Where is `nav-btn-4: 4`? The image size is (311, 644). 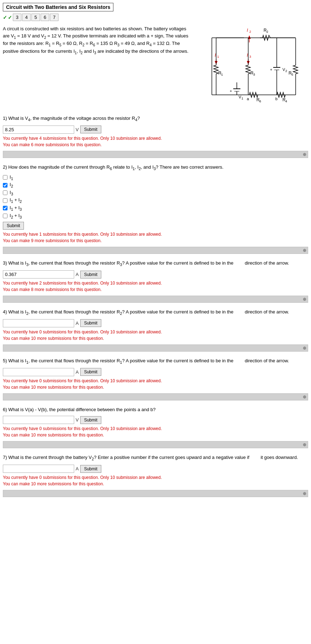 nav-btn-4: 4 is located at coordinates (26, 17).